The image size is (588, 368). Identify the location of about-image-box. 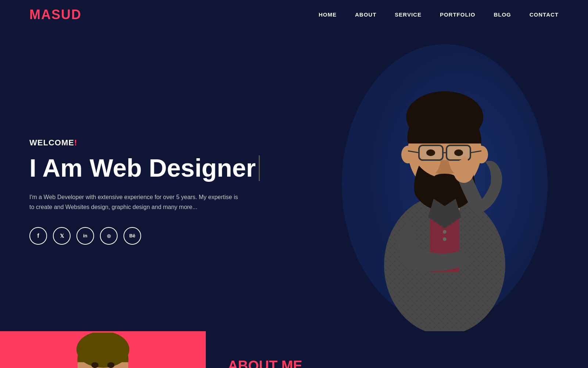
(103, 350).